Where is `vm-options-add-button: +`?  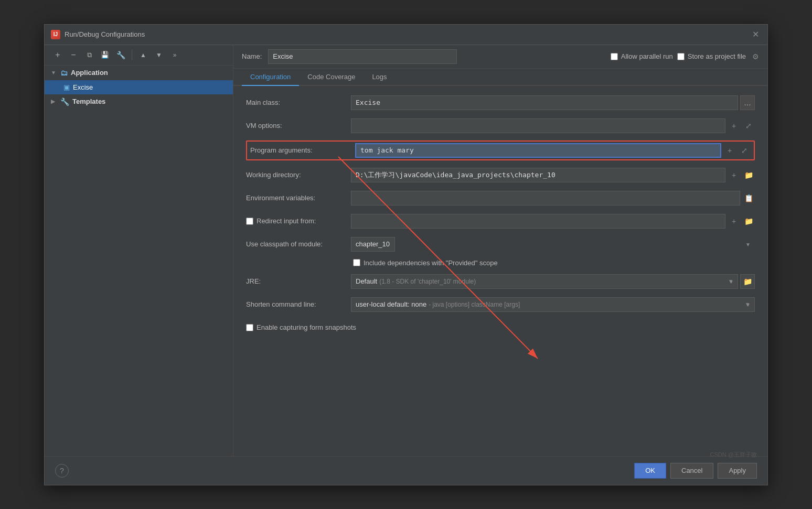 vm-options-add-button: + is located at coordinates (734, 126).